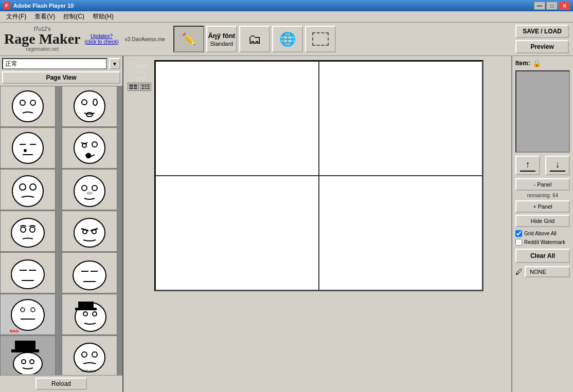 The height and width of the screenshot is (392, 573). What do you see at coordinates (61, 383) in the screenshot?
I see `reload-btn-container: Reload` at bounding box center [61, 383].